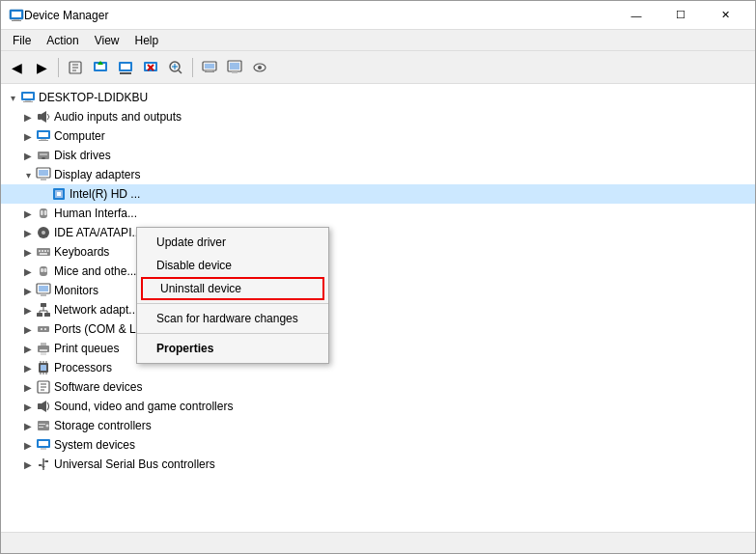  I want to click on menu-action: Action, so click(62, 41).